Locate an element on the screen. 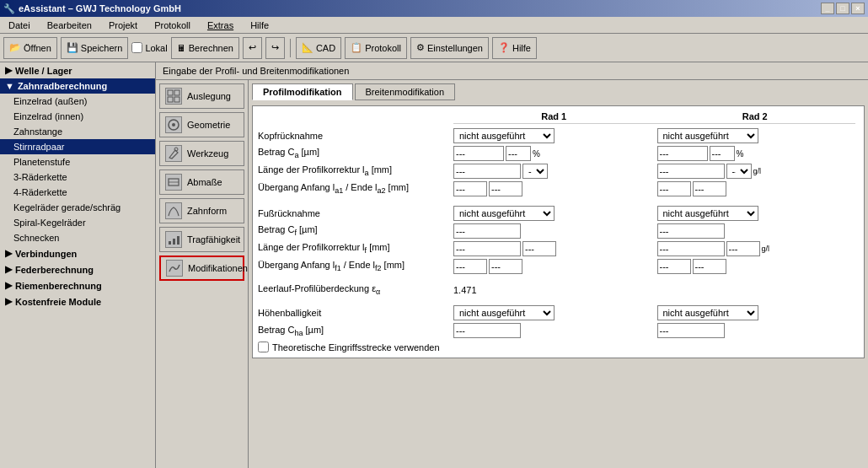 The image size is (868, 468). sidebar-item-verbindungen: ▶ Verbindungen is located at coordinates (78, 253).